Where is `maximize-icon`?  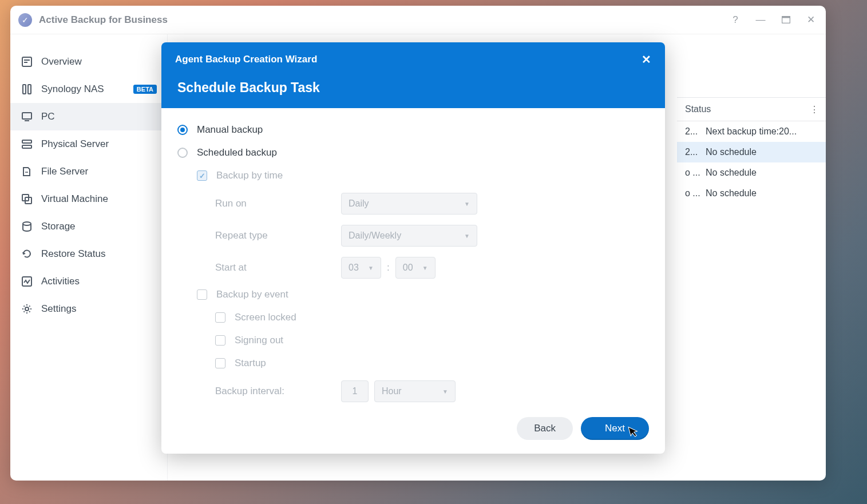
maximize-icon is located at coordinates (786, 20).